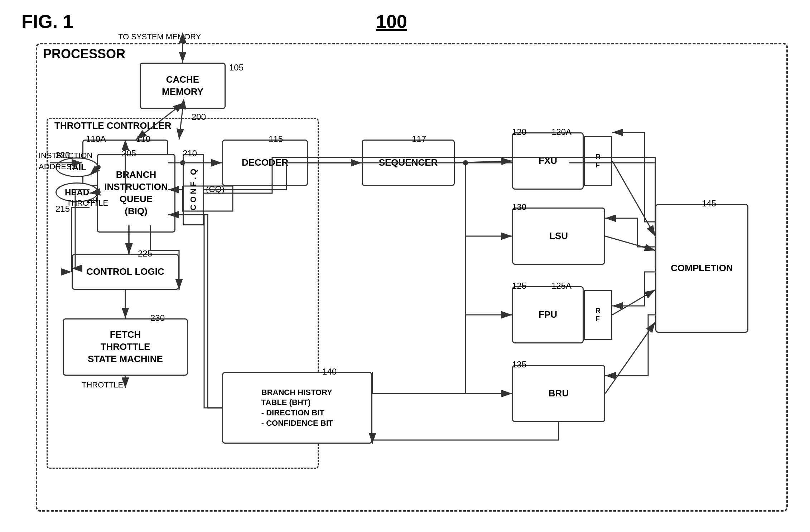  What do you see at coordinates (96, 139) in the screenshot?
I see `fetcher-ref-a: 110A` at bounding box center [96, 139].